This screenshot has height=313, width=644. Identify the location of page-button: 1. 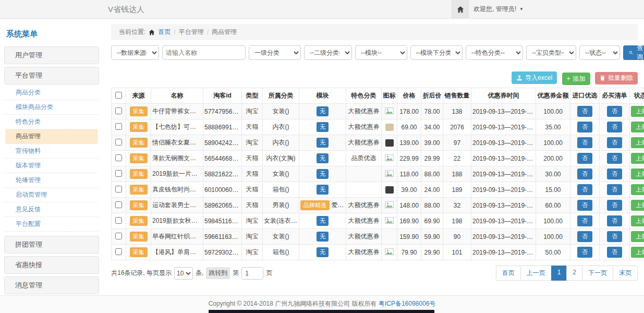
(559, 273).